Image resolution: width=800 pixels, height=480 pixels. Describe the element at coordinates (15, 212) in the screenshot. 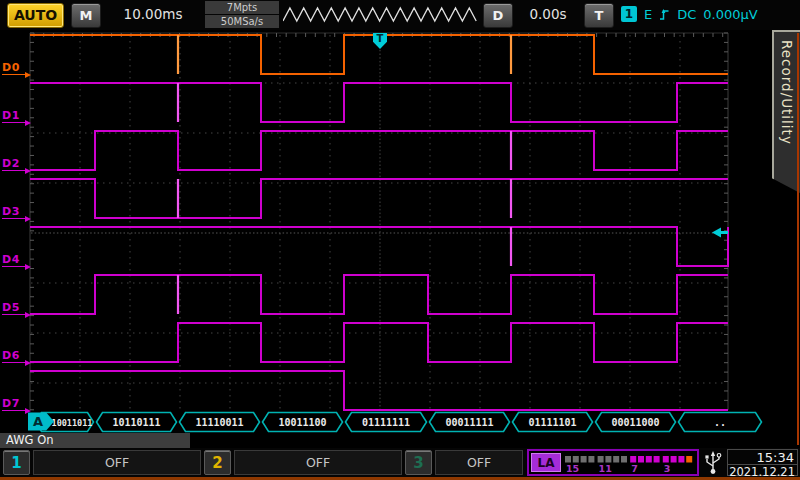

I see `channel-label-D3: D3` at that location.